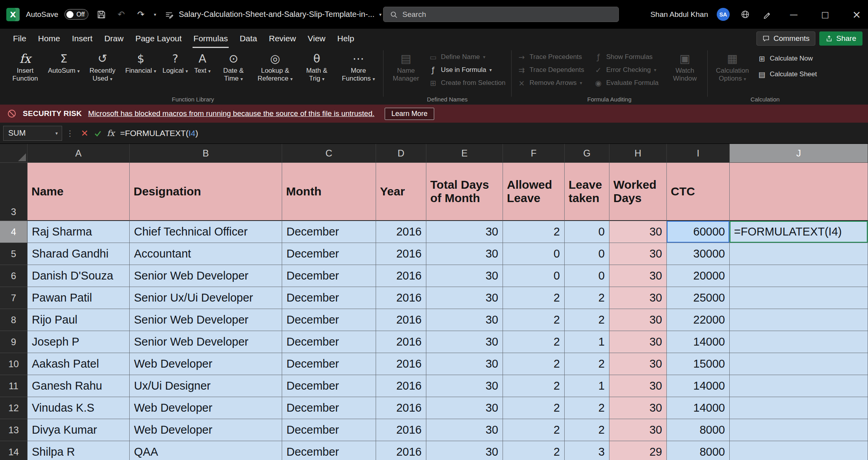 This screenshot has width=868, height=460. Describe the element at coordinates (329, 430) in the screenshot. I see `cell-c13: December` at that location.